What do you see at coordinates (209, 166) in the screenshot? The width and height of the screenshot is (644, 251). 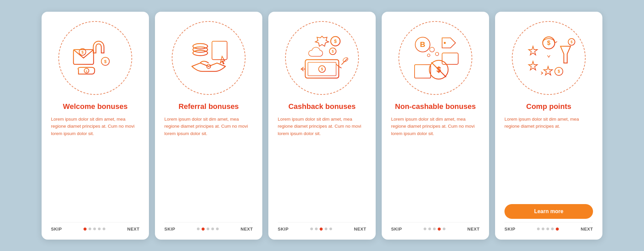 I see `referral-body: Lorem ipsum dolor sit dim amet, mea regi…` at bounding box center [209, 166].